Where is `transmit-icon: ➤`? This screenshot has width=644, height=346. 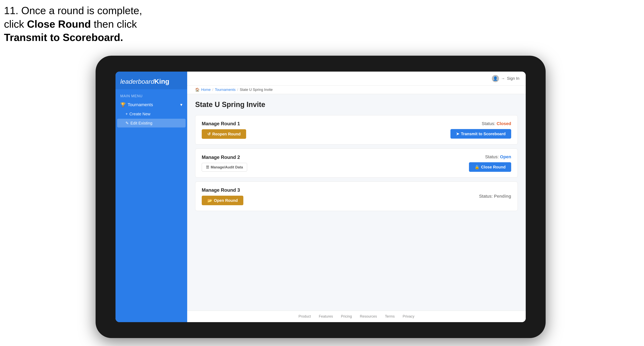
transmit-icon: ➤ is located at coordinates (458, 134).